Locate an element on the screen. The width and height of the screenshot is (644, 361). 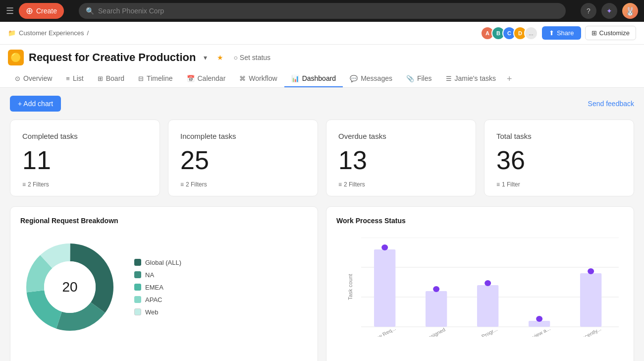
stat-completed-filter-label: 2 Filters is located at coordinates (39, 184).